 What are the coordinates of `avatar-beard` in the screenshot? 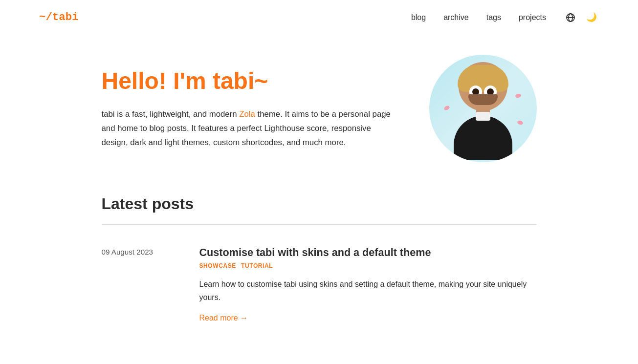 It's located at (483, 100).